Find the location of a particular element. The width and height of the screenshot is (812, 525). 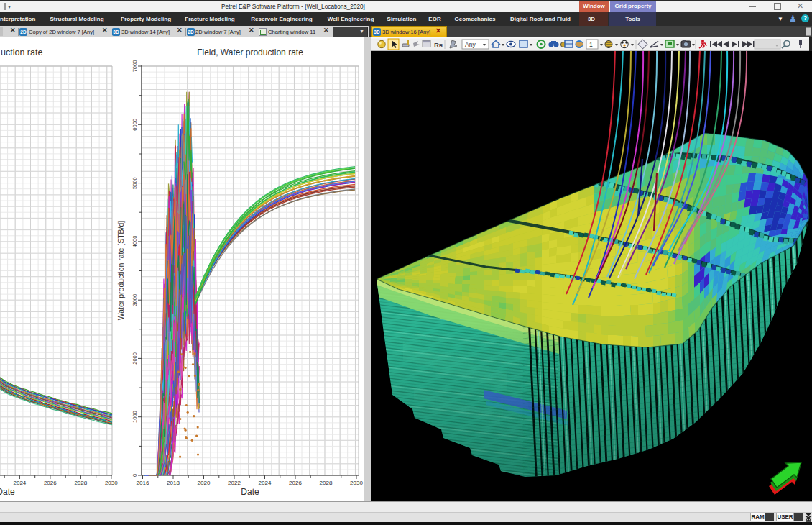

svg-text: 4000 is located at coordinates (135, 242).